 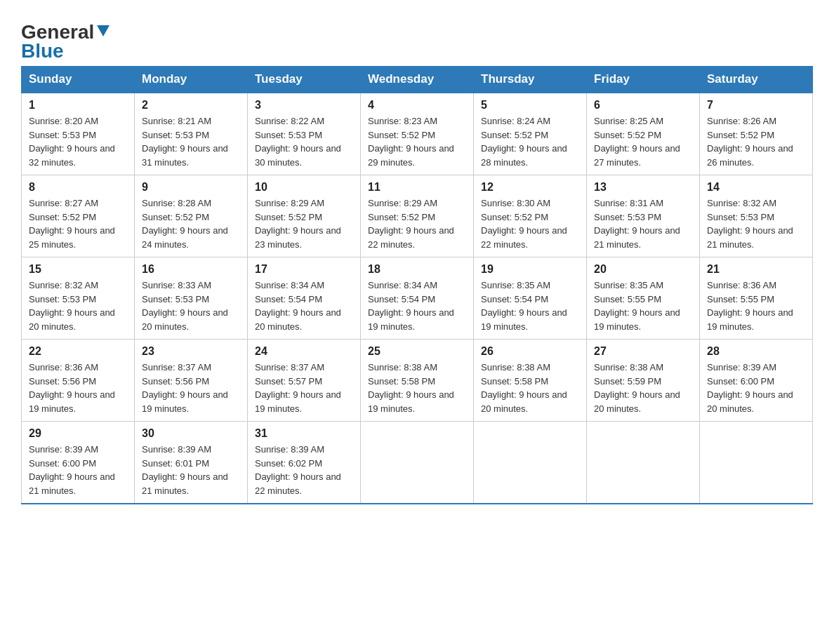 I want to click on day-of-week-header: Tuesday, so click(x=305, y=80).